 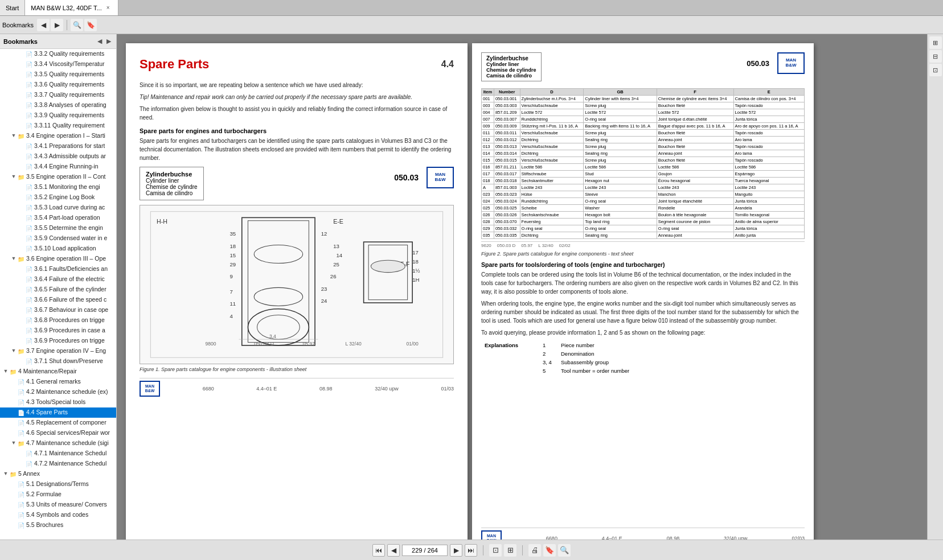 What do you see at coordinates (58, 331) in the screenshot?
I see `sidebar-item-3-6-9a: 📄3.6.9 Procedures in case a` at bounding box center [58, 331].